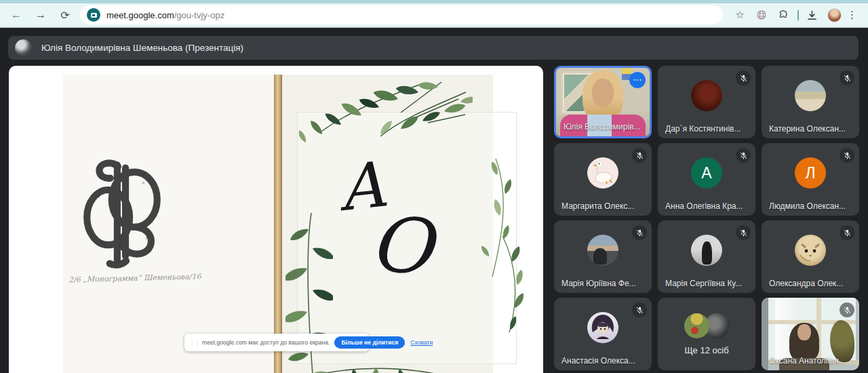  Describe the element at coordinates (697, 326) in the screenshot. I see `stacked-avatar` at that location.